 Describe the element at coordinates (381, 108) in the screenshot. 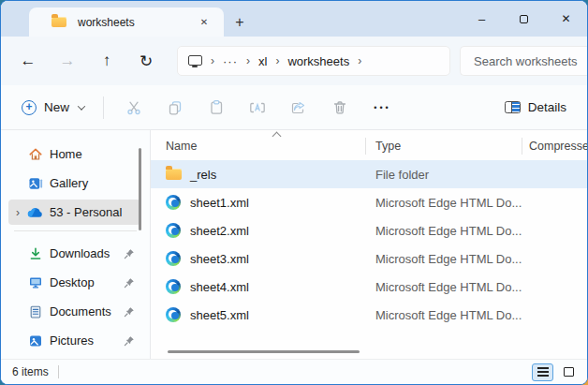

I see `see-more-button: •••` at that location.